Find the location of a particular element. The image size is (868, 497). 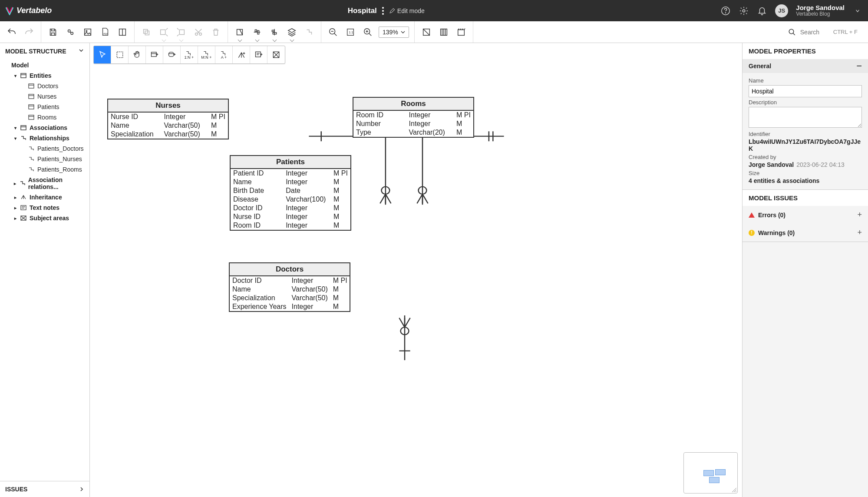

gear-icon is located at coordinates (744, 11).